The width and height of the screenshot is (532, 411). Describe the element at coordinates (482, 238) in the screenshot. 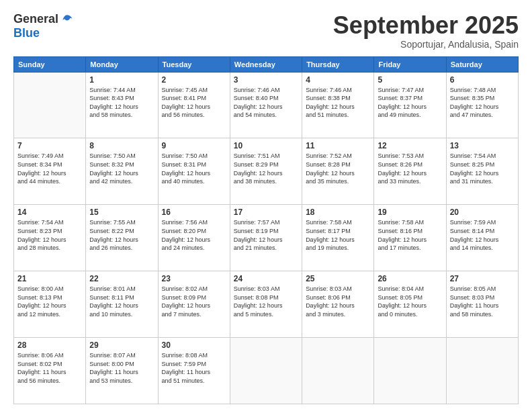

I see `calendar-cell: 20Sunrise: 7:59 AM Sunset: 8:14 PM Dayli…` at that location.